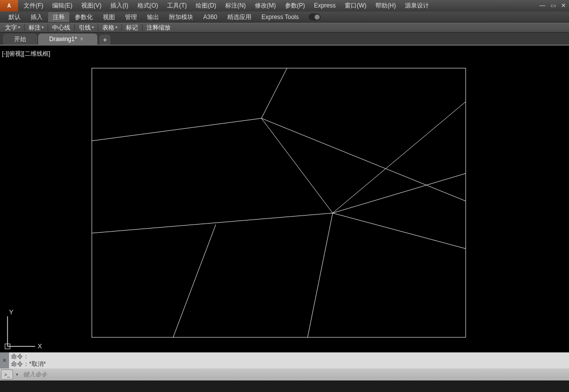 This screenshot has width=569, height=392. What do you see at coordinates (290, 364) in the screenshot?
I see `command-line: 命令：*取消*` at bounding box center [290, 364].